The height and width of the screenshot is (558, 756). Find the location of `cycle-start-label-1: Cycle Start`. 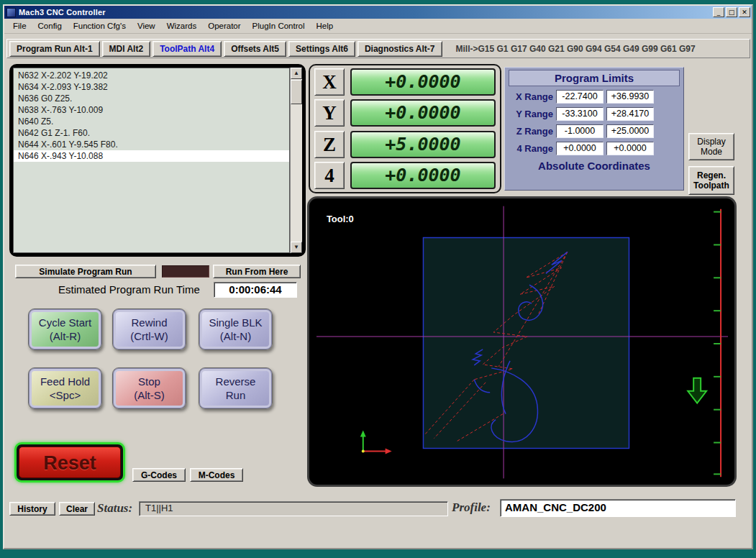

cycle-start-label-1: Cycle Start is located at coordinates (65, 322).